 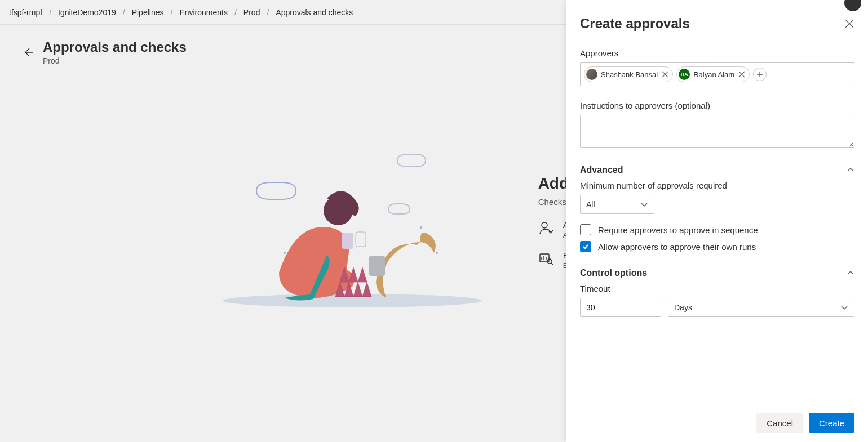 What do you see at coordinates (601, 170) in the screenshot?
I see `section-title: Advanced` at bounding box center [601, 170].